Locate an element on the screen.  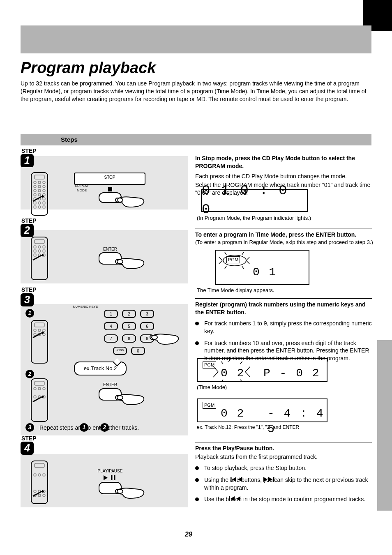
flash-burst-icon is located at coordinates (235, 260).